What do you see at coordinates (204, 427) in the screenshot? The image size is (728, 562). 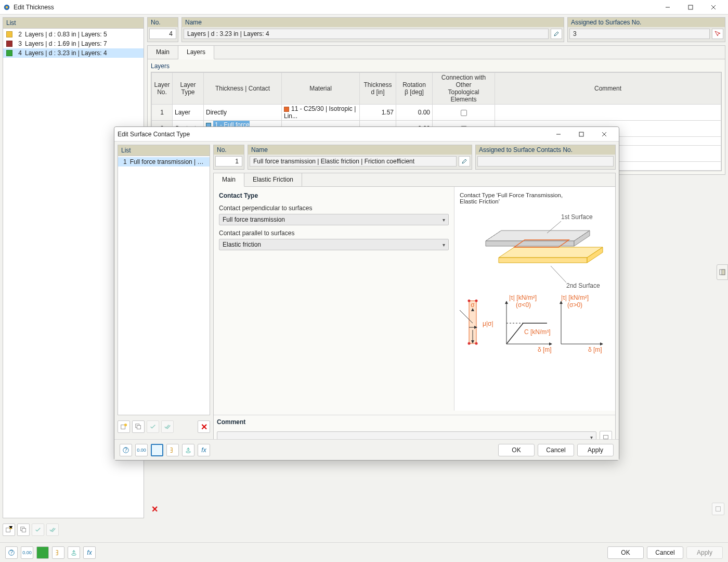 I see `delete-contact-button: ✕` at bounding box center [204, 427].